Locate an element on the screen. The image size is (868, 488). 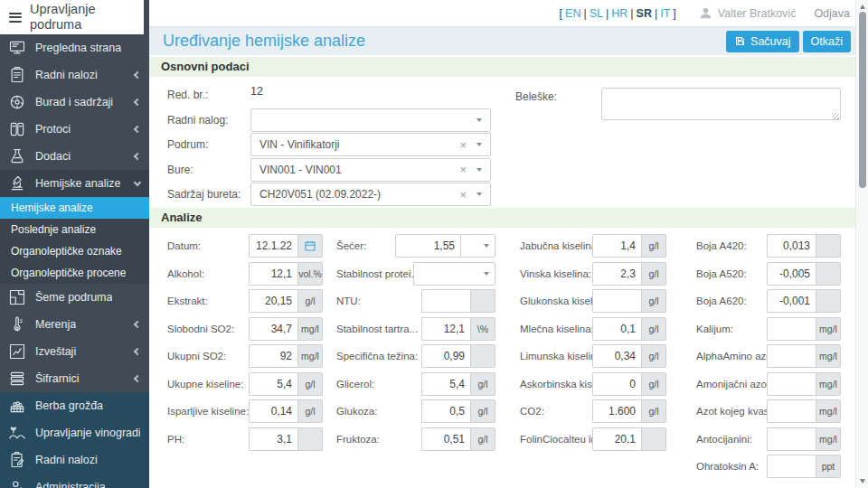
sidebar-item-administracija: Administracija is located at coordinates (74, 481).